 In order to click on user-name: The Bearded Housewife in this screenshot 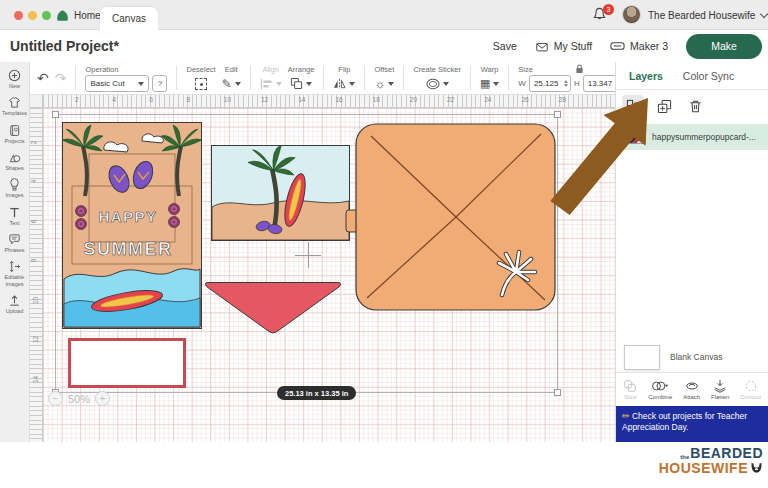, I will do `click(702, 16)`.